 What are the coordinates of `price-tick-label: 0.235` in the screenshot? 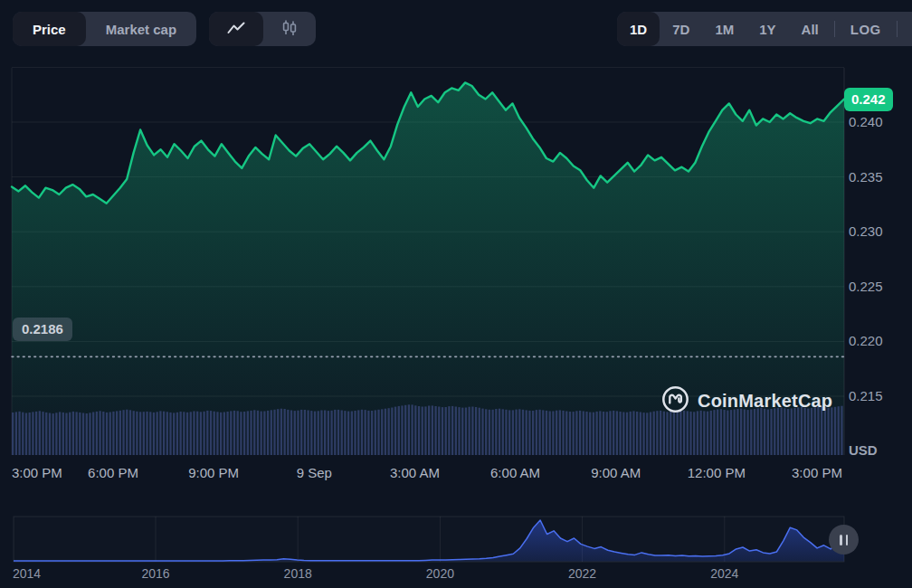 It's located at (866, 177).